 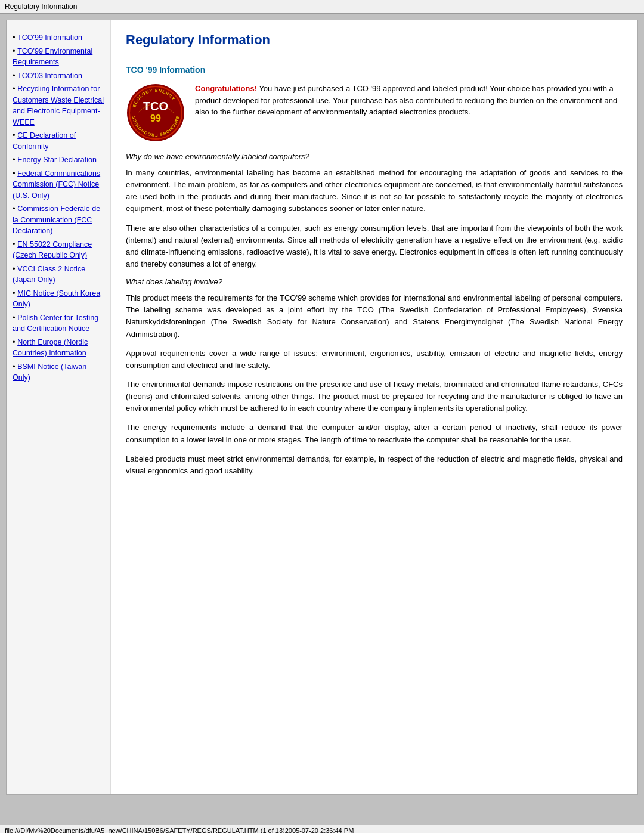 What do you see at coordinates (58, 106) in the screenshot?
I see `sidebar-link-recycling: Recycling Information for Customers Wast…` at bounding box center [58, 106].